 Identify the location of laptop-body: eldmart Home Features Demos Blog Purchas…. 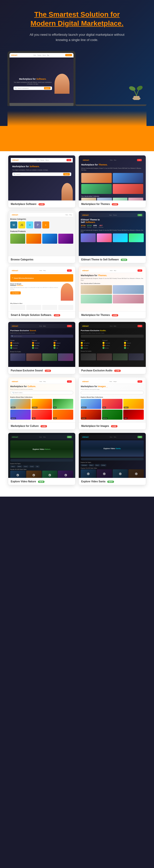
(41, 78).